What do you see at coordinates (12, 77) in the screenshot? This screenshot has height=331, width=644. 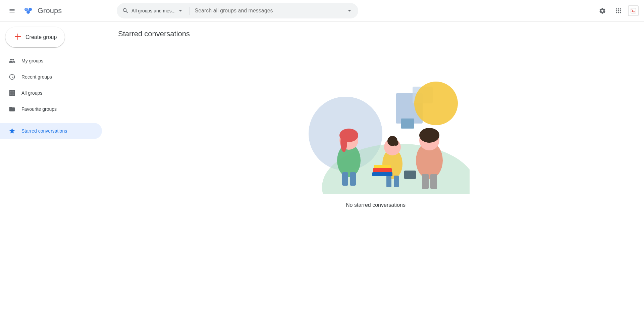 I see `clock-icon` at bounding box center [12, 77].